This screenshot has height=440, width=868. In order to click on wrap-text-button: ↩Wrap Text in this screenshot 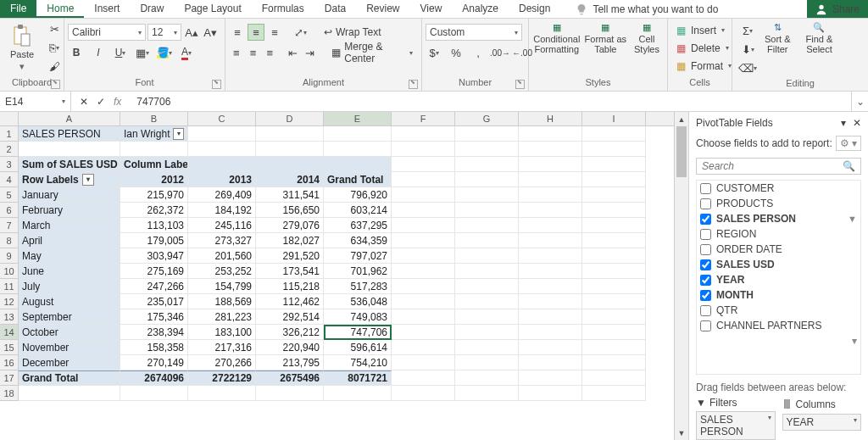, I will do `click(353, 32)`.